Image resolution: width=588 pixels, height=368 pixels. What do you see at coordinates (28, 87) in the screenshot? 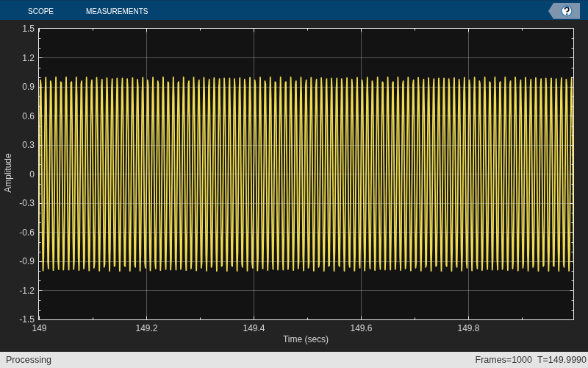
I see `svg-text: 0.9` at bounding box center [28, 87].